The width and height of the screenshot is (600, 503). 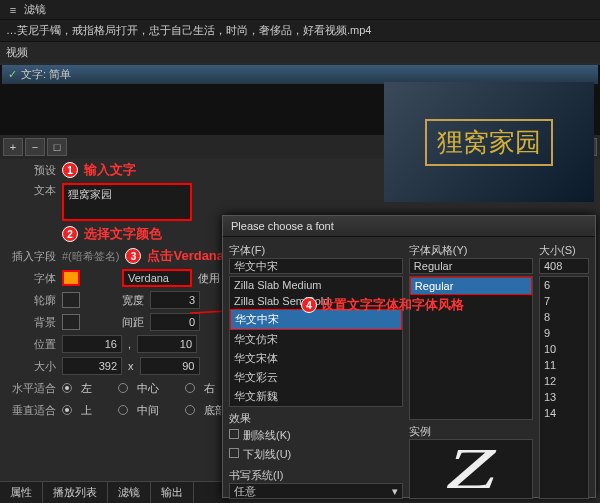 I want to click on underline-checkbox, so click(x=234, y=453).